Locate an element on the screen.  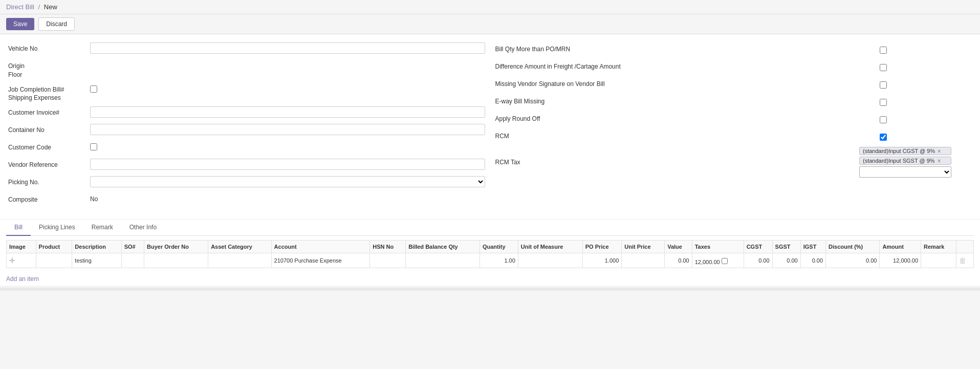
rcm-tax-control: (standard)Input CGST @ 9% ✕ (standard)In… is located at coordinates (916, 162).